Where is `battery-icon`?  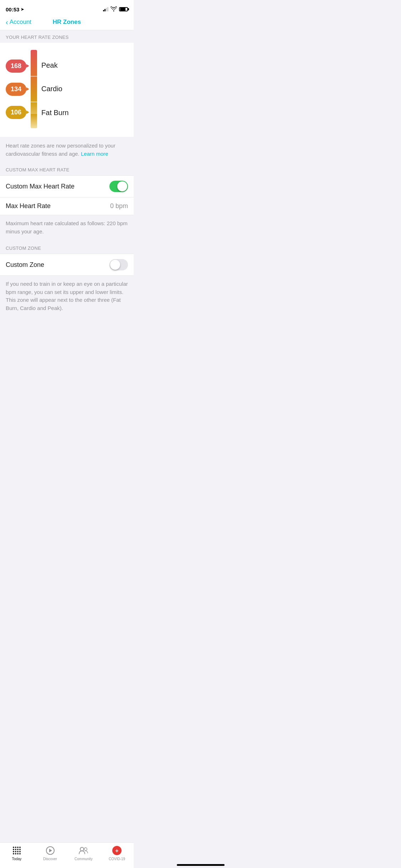 battery-icon is located at coordinates (123, 9).